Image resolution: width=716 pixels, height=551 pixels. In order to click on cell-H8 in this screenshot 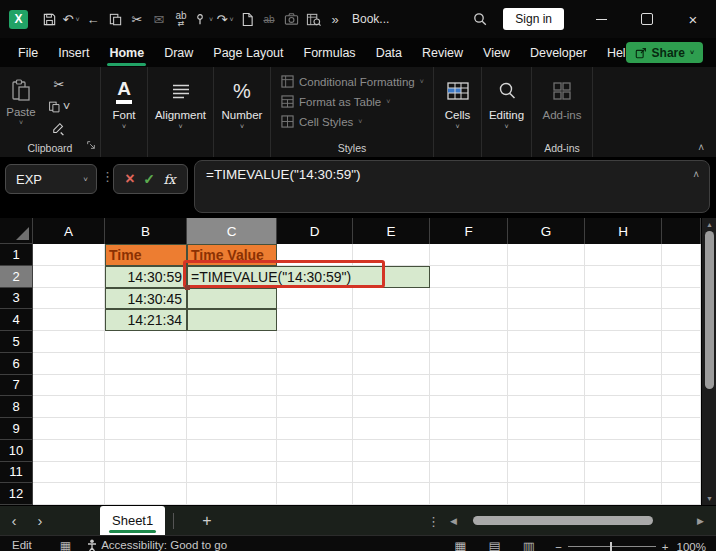, I will do `click(624, 407)`.